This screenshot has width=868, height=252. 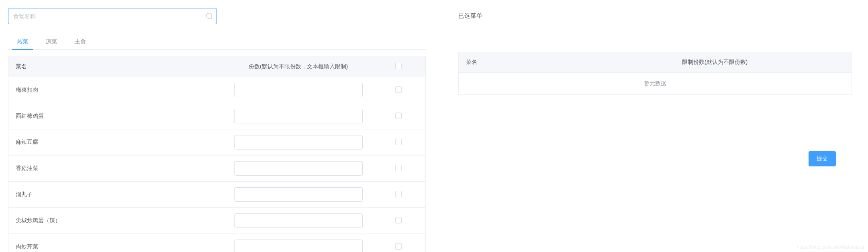 I want to click on dish-name-cell: 麻辣豆腐, so click(x=117, y=142).